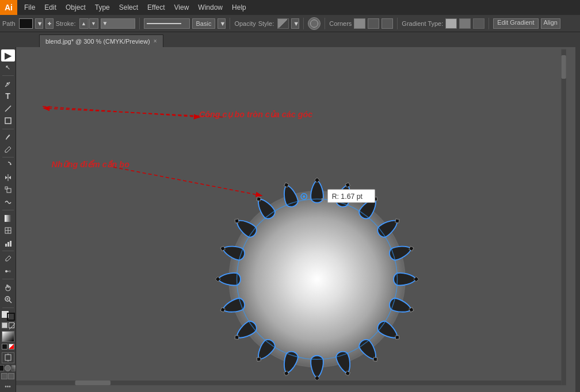 The image size is (580, 392). What do you see at coordinates (8, 358) in the screenshot?
I see `artboard-icon` at bounding box center [8, 358].